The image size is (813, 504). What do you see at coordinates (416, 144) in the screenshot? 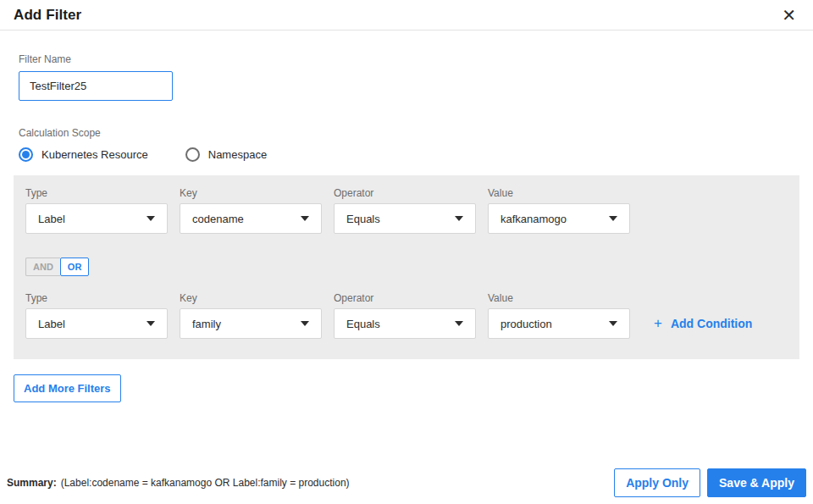
I see `calculation-scope-section: Calculation Scope Kubernetes Resource Na…` at bounding box center [416, 144].